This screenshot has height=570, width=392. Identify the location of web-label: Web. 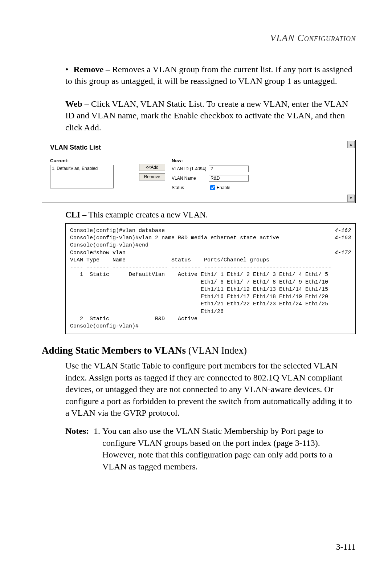
(74, 104).